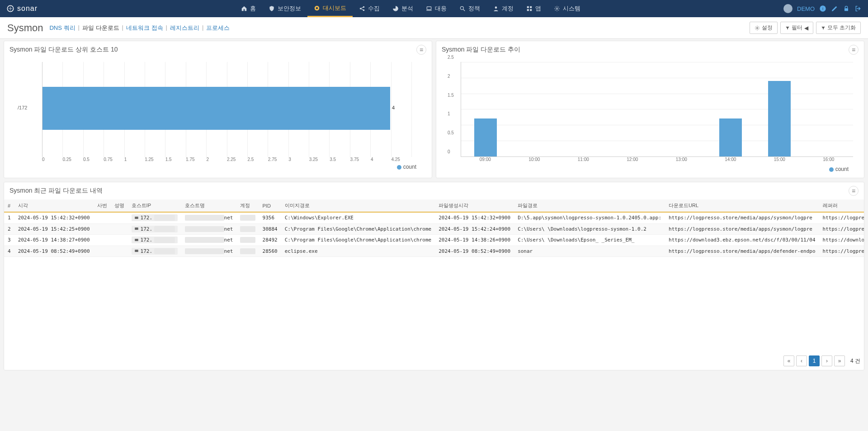 This screenshot has height=431, width=868. Describe the element at coordinates (25, 28) in the screenshot. I see `page-title: Sysmon` at that location.